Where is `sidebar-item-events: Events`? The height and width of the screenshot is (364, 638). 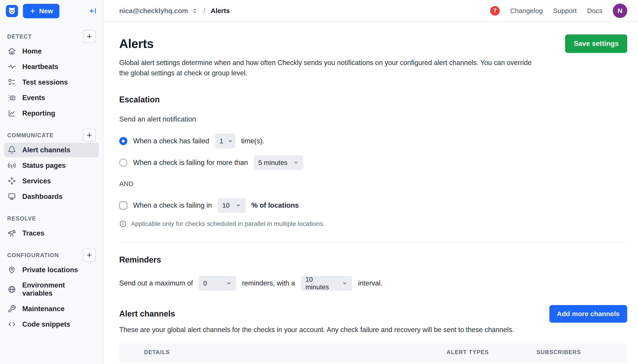 sidebar-item-events: Events is located at coordinates (52, 98).